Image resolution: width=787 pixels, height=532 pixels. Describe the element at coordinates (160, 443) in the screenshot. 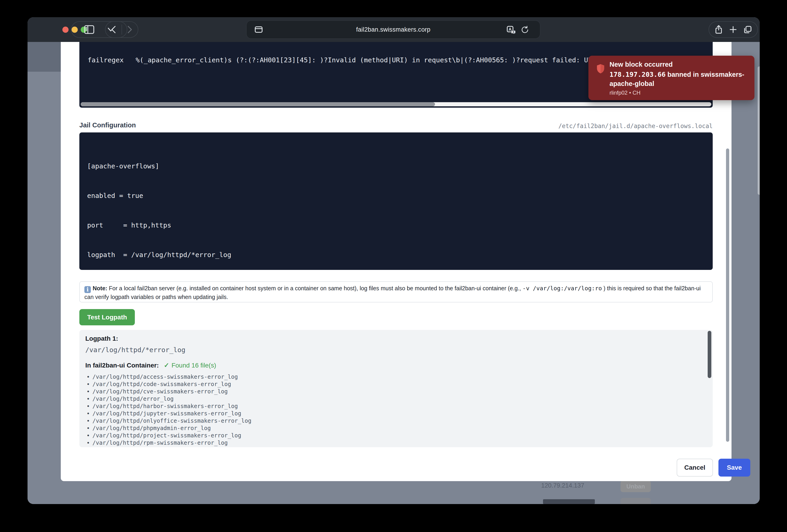

I see `file-path: /var/log/httpd/rpm-swissmakers-error_log` at that location.